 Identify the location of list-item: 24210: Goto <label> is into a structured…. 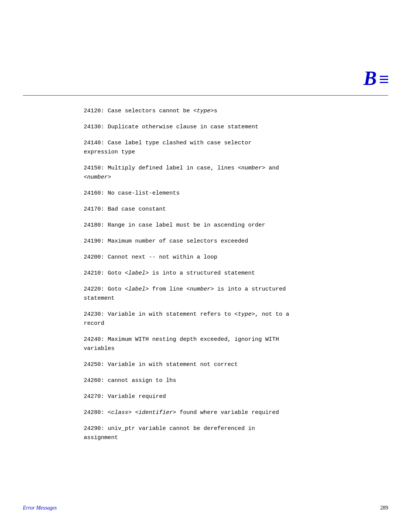
(232, 273).